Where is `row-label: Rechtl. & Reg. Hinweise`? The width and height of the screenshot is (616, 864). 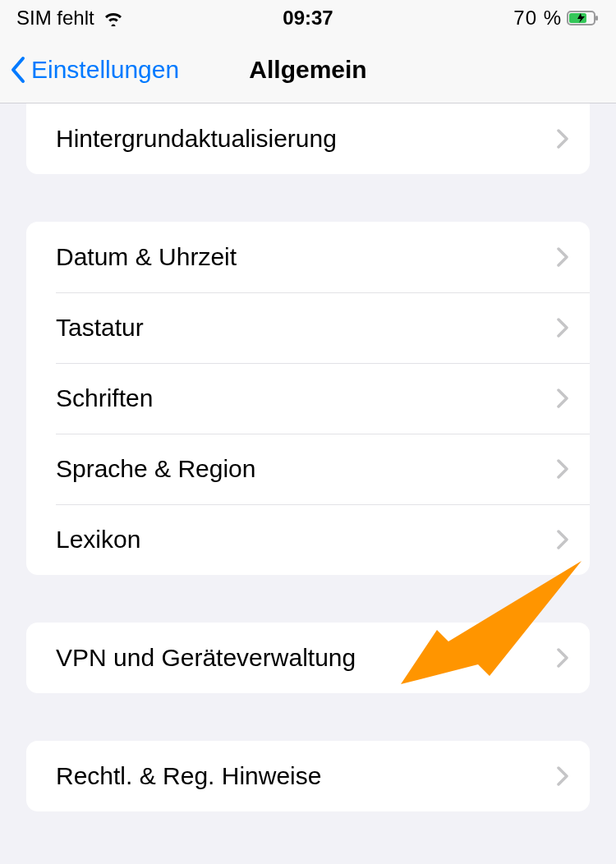 row-label: Rechtl. & Reg. Hinweise is located at coordinates (189, 776).